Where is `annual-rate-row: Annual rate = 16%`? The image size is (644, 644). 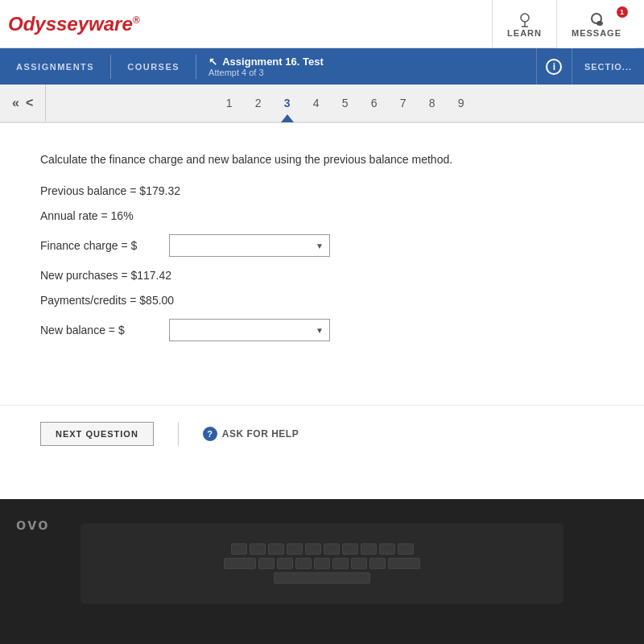 annual-rate-row: Annual rate = 16% is located at coordinates (322, 216).